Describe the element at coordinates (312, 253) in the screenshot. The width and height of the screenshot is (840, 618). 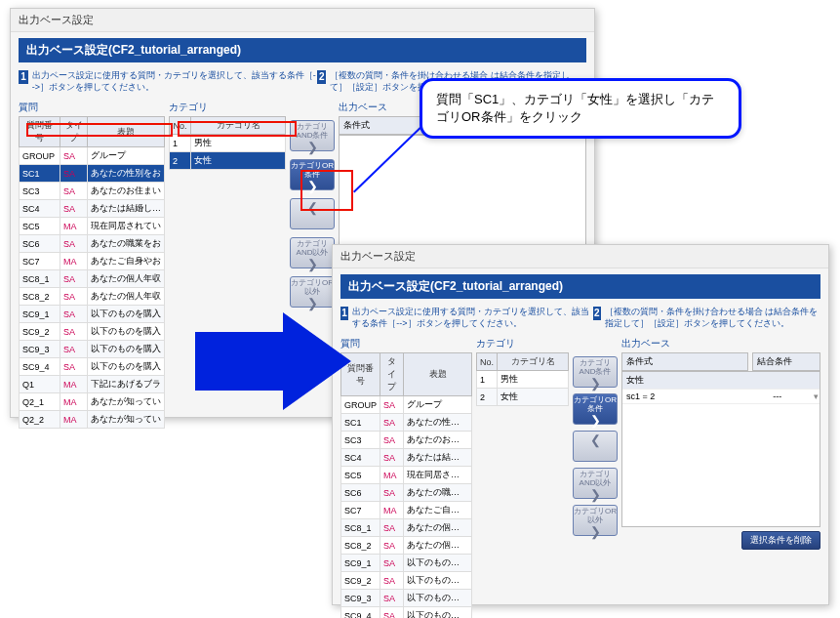
I see `cat-and-not-button: カテゴリAND以外❯` at that location.